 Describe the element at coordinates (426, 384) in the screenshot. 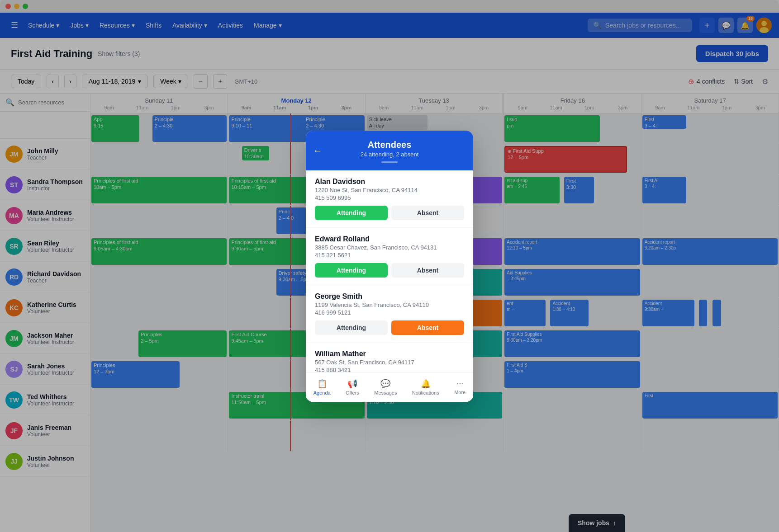

I see `notifications-icon: 🔔` at that location.